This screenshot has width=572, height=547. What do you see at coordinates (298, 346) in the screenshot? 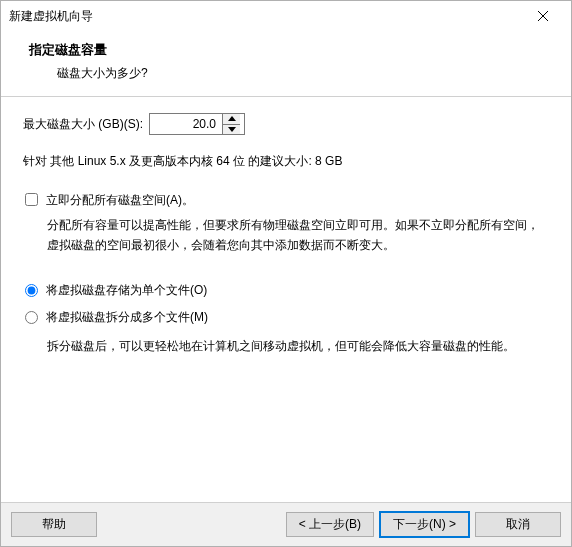
I see `store-split-desc: 拆分磁盘后，可以更轻松地在计算机之间移动虚拟机，但可能会降低大容量磁盘的性能。` at bounding box center [298, 346].